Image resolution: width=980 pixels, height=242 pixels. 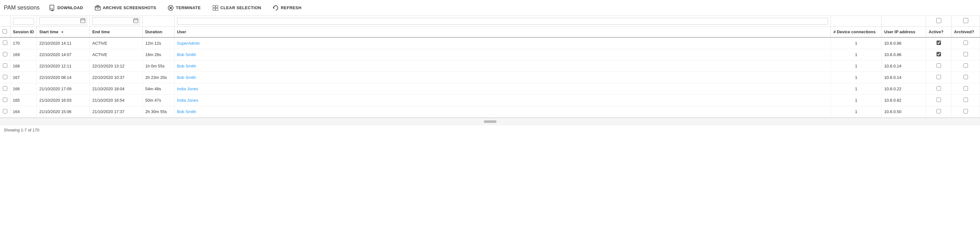 What do you see at coordinates (83, 21) in the screenshot?
I see `calendar-icon-start` at bounding box center [83, 21].